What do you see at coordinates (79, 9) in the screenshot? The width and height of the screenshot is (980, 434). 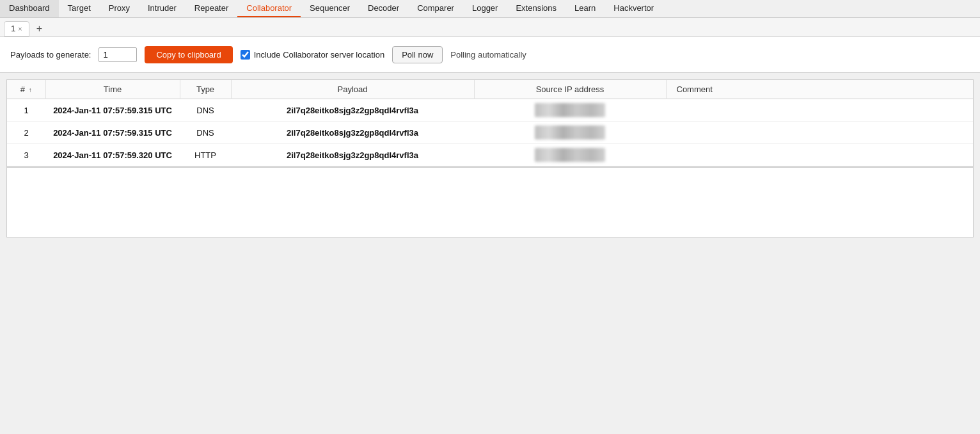 I see `nav-item-target: Target` at bounding box center [79, 9].